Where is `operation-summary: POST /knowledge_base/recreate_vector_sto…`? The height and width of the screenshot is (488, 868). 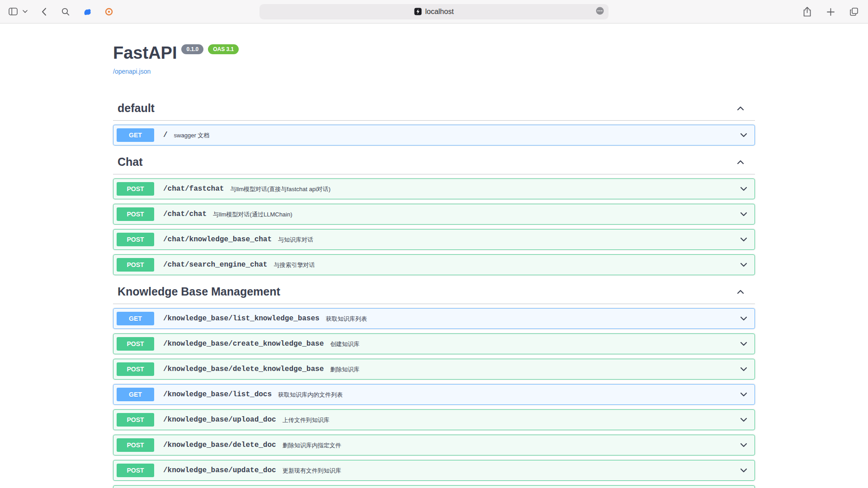 operation-summary: POST /knowledge_base/recreate_vector_sto… is located at coordinates (434, 487).